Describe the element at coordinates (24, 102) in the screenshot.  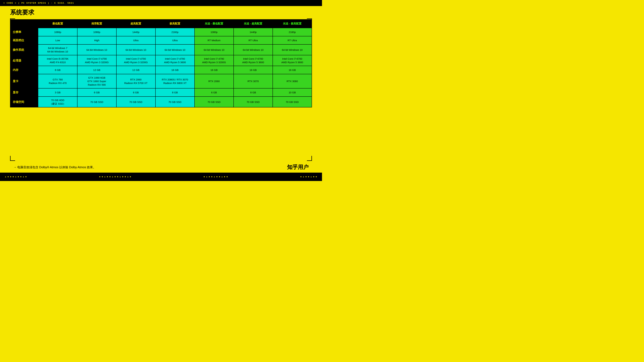
I see `row-label-7: 存储空间` at that location.